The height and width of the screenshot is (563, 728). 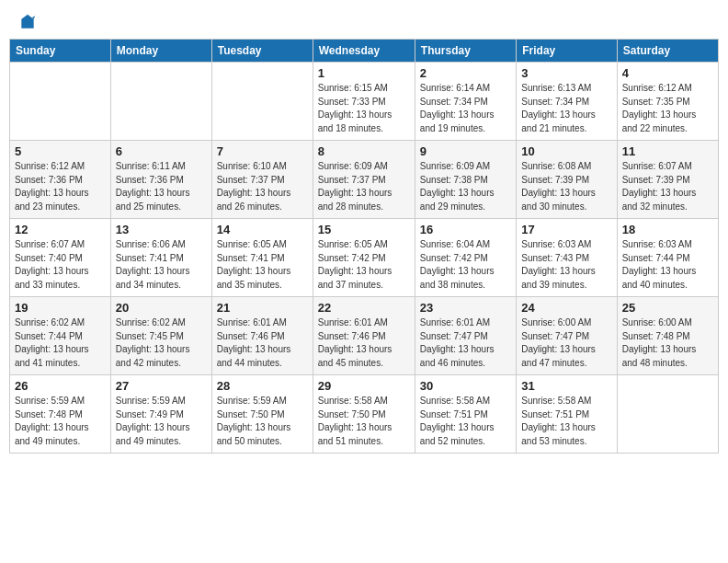 I want to click on day-number: 1, so click(x=364, y=74).